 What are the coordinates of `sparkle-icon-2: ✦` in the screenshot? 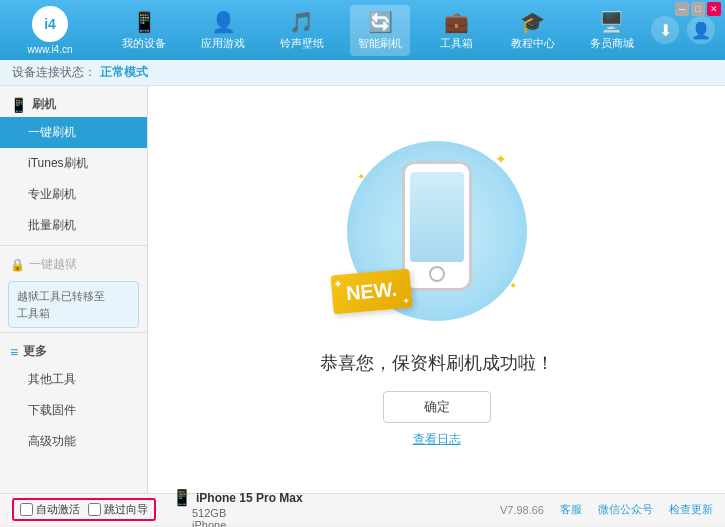 It's located at (361, 176).